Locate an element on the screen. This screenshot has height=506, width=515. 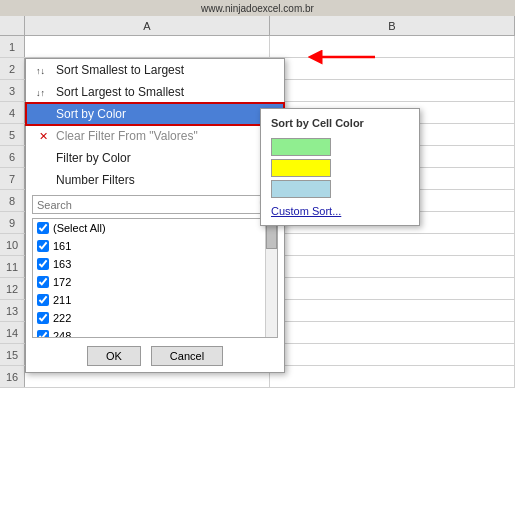
item-172-label: 172 is located at coordinates (62, 282).